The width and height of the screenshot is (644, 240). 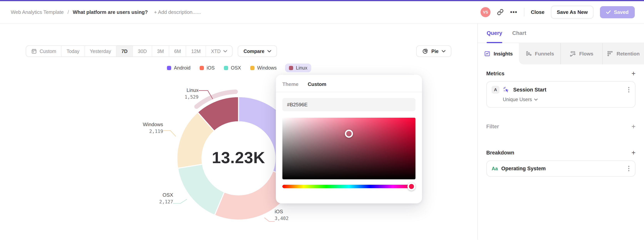 What do you see at coordinates (154, 198) in the screenshot?
I see `chart-label-osx: OSX 2,127` at bounding box center [154, 198].